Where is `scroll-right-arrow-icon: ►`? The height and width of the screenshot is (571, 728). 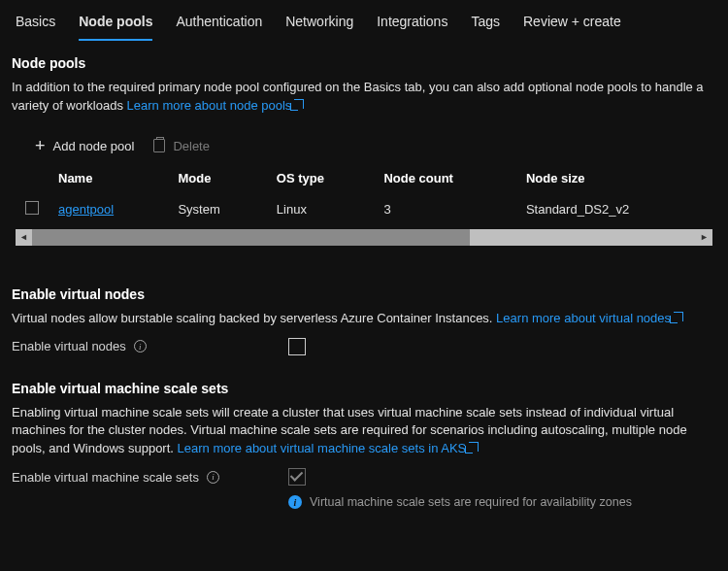 scroll-right-arrow-icon: ► is located at coordinates (705, 237).